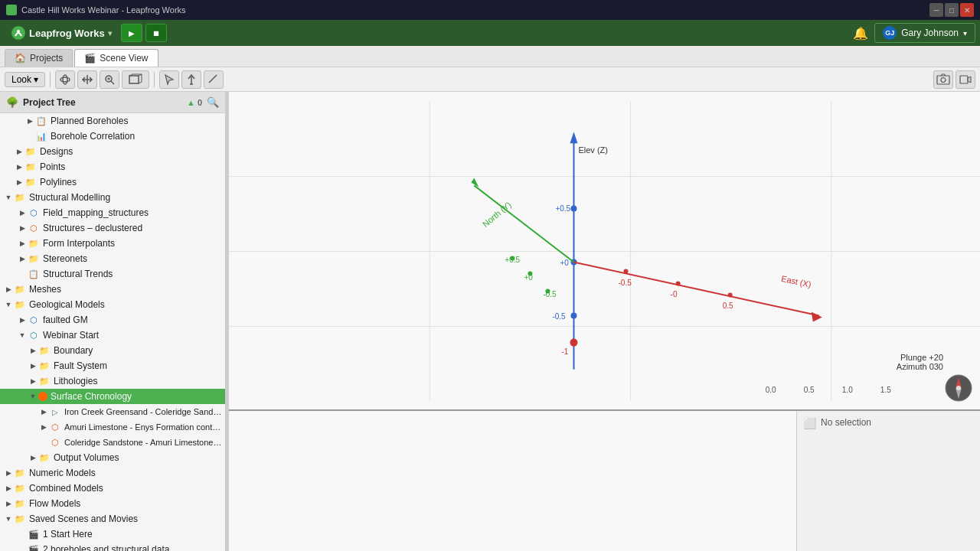 This screenshot has height=551, width=980. I want to click on tree-item-surface-chronology: ▼ Surface Chronology, so click(113, 396).